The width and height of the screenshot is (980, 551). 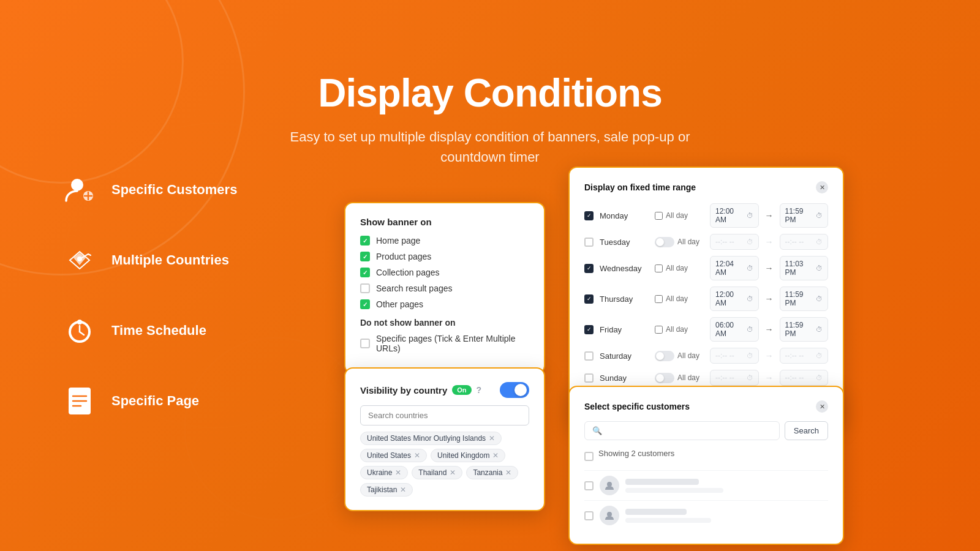 What do you see at coordinates (665, 378) in the screenshot?
I see `sunday-toggle` at bounding box center [665, 378].